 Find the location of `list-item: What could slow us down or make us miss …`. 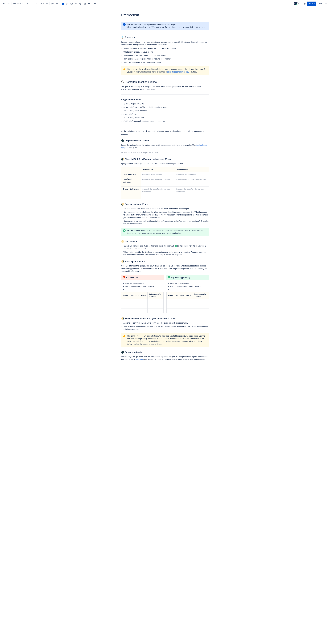

list-item: What could slow us down or make us miss … is located at coordinates (166, 48).